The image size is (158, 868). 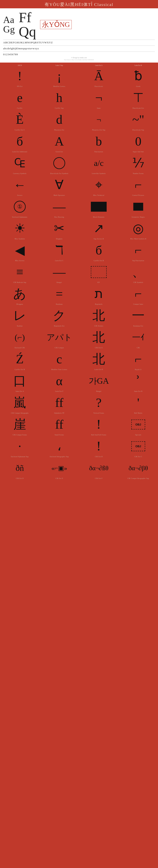 What do you see at coordinates (138, 230) in the screenshot?
I see `char-block-bullseye: ◎ Misc Math Symbols B` at bounding box center [138, 230].